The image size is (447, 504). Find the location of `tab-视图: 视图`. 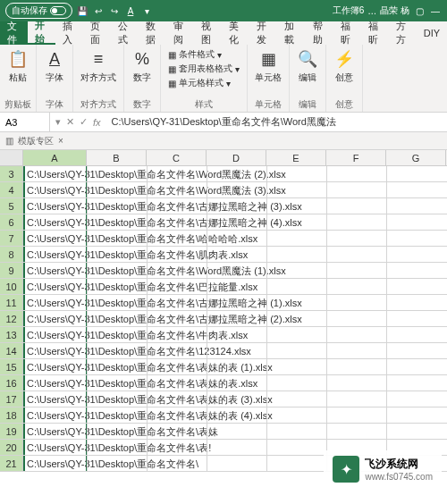

tab-视图: 视图 is located at coordinates (207, 33).